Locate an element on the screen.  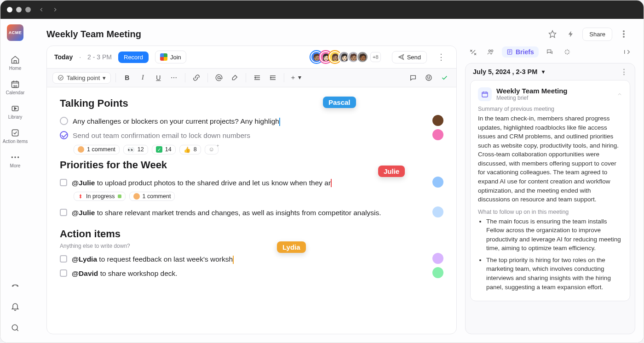
join-button: Join is located at coordinates (171, 57).